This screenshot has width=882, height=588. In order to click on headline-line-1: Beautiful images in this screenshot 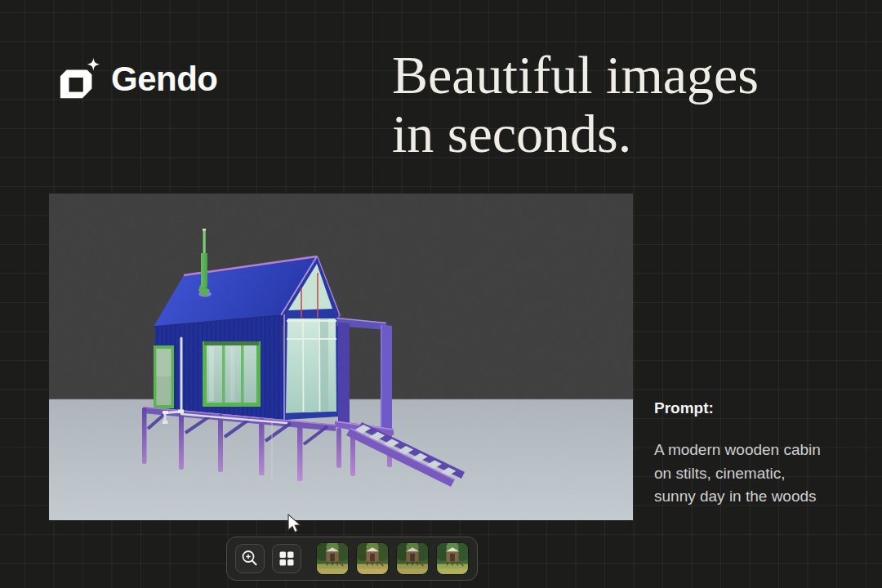, I will do `click(621, 75)`.